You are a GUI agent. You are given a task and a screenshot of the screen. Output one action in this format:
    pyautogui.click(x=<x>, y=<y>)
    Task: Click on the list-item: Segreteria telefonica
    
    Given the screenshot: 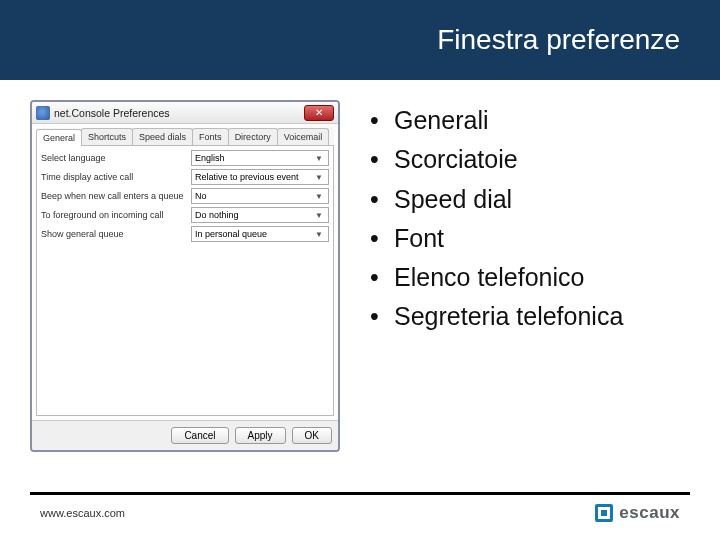 What is the action you would take?
    pyautogui.click(x=496, y=316)
    